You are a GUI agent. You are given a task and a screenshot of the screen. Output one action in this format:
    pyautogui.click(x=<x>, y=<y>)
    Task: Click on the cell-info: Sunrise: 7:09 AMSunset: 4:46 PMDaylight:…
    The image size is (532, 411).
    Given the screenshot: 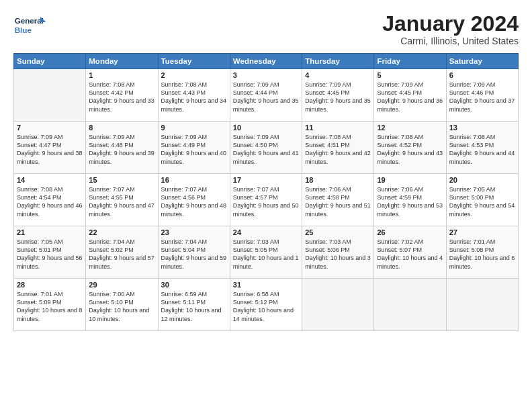 What is the action you would take?
    pyautogui.click(x=482, y=97)
    